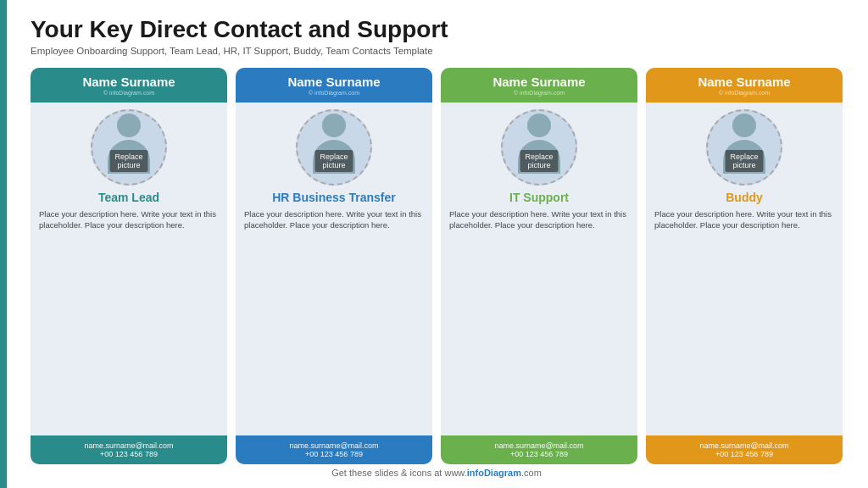 This screenshot has width=868, height=488. I want to click on card-buddy-copyright: © infoDiagram.com, so click(744, 93).